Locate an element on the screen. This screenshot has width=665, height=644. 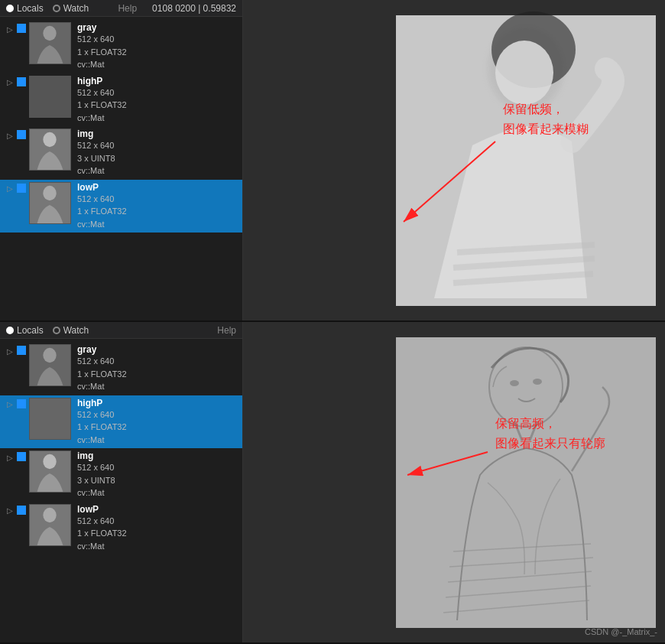
info-lowp-bottom: lowP 512 x 6401 x FLOAT32cv::Mat is located at coordinates (102, 529).